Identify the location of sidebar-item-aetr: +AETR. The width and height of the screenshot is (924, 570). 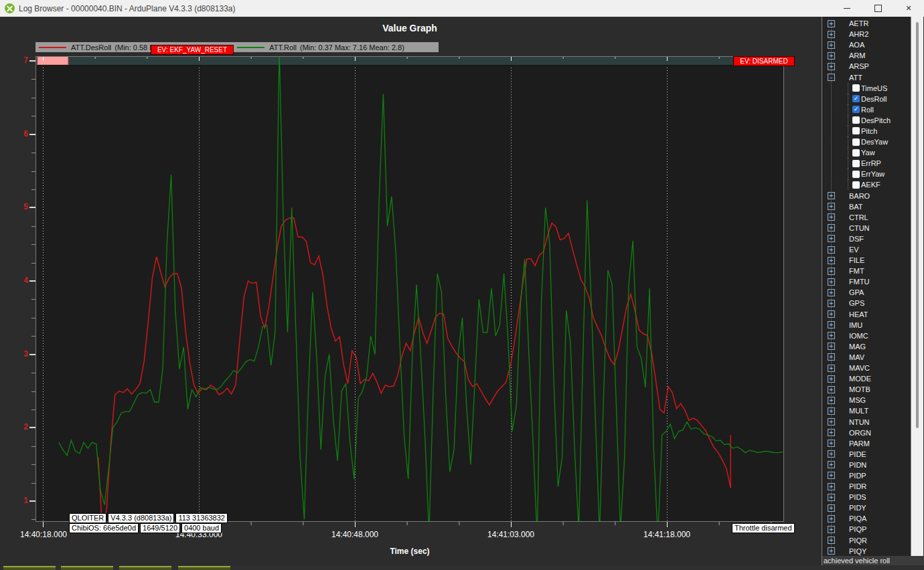
(866, 23).